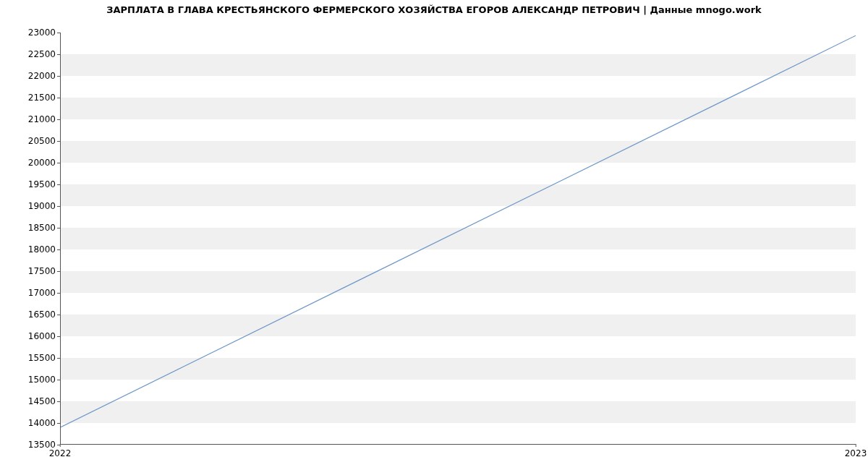 Image resolution: width=868 pixels, height=470 pixels. I want to click on y-tick-label: 23000, so click(38, 33).